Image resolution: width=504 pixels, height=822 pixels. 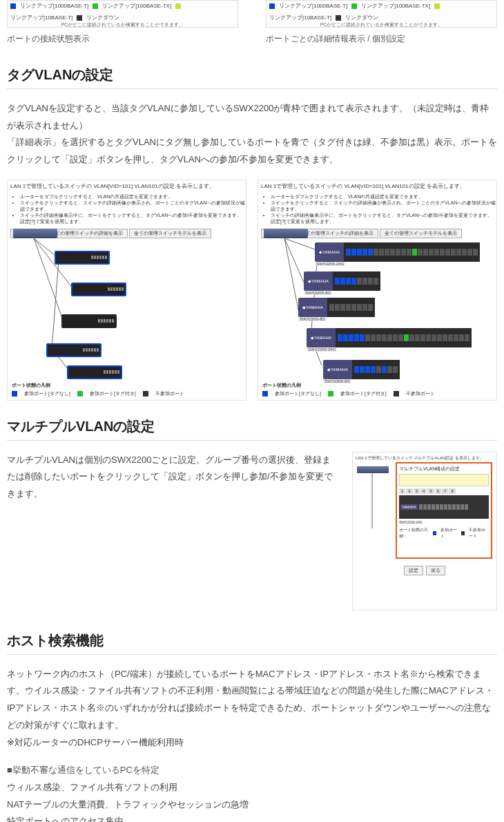 I want to click on multi-shot-header: LAN 1で管理しているスイッチ マルチプルVLAN設定 を表示します。, so click(x=425, y=459).